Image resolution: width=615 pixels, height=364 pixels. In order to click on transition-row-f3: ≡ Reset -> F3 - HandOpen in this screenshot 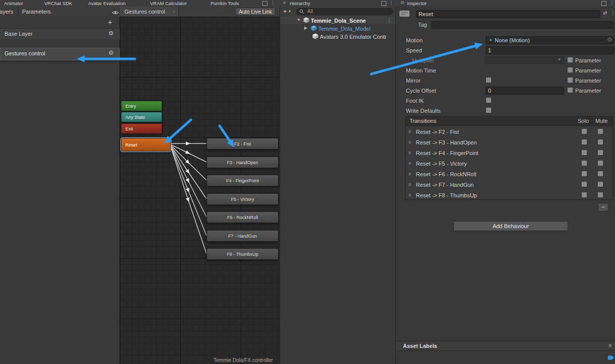, I will do `click(509, 142)`.